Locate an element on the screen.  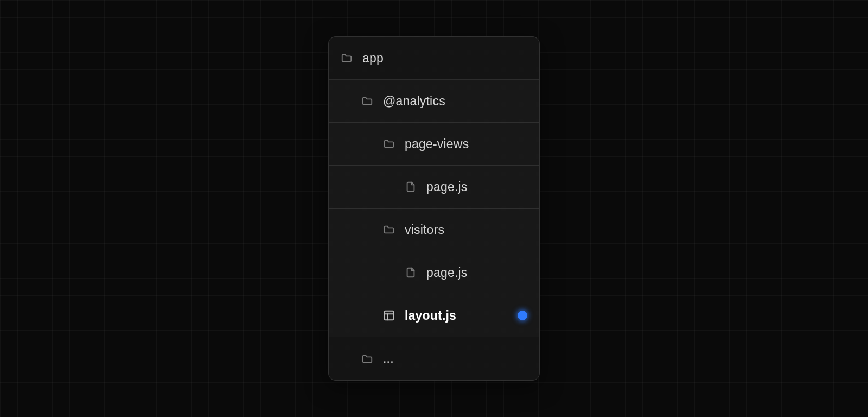
tree-item-label: @analytics is located at coordinates (414, 101).